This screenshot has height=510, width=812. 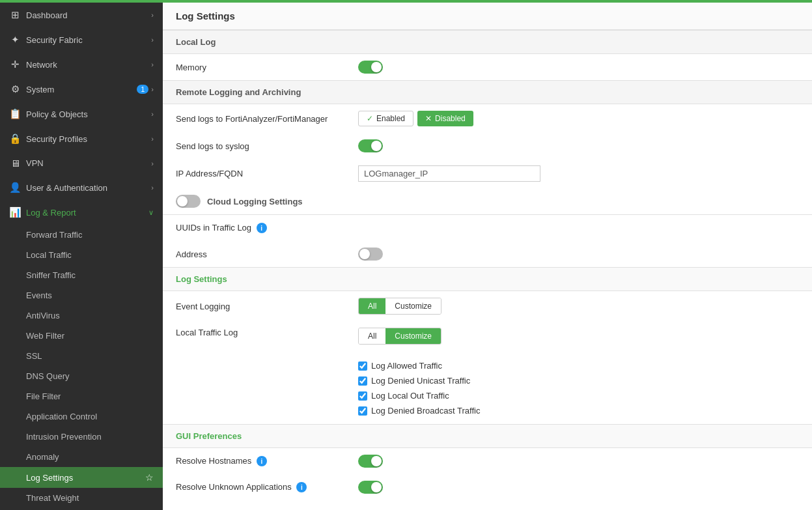 I want to click on subitem-label: Events, so click(x=39, y=296).